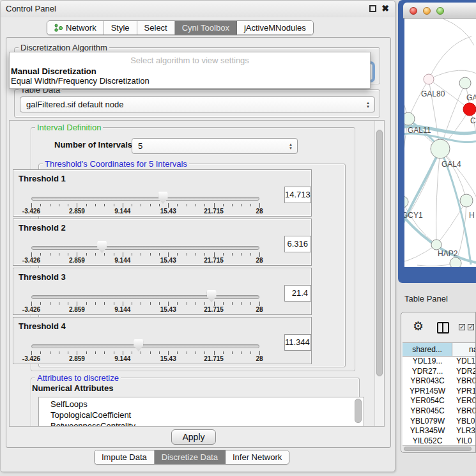 Image resolution: width=476 pixels, height=476 pixels. What do you see at coordinates (440, 449) in the screenshot?
I see `table-horizontal-scrollbar` at bounding box center [440, 449].